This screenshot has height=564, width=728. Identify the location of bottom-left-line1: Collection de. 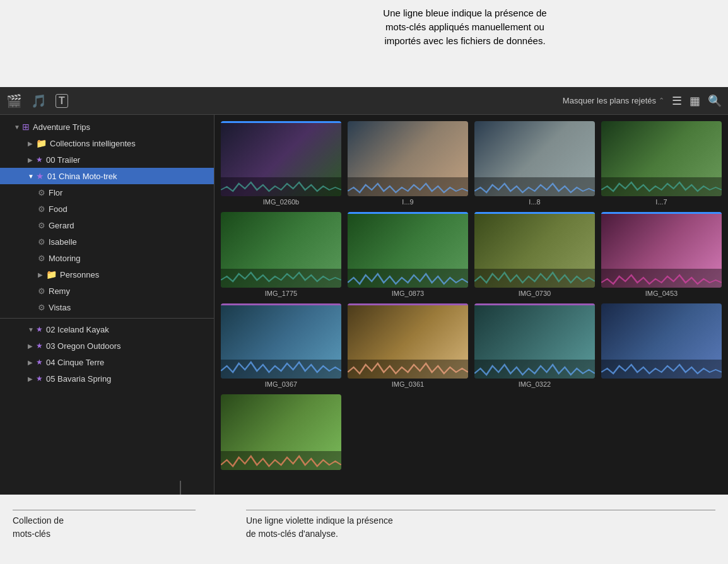
(38, 520).